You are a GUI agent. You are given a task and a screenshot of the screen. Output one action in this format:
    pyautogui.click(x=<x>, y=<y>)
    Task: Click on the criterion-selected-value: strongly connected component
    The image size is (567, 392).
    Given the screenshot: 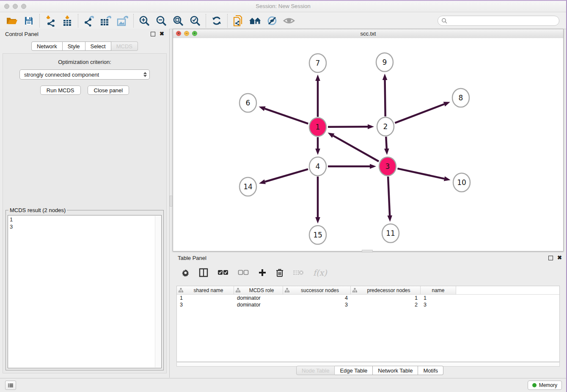 What is the action you would take?
    pyautogui.click(x=62, y=75)
    